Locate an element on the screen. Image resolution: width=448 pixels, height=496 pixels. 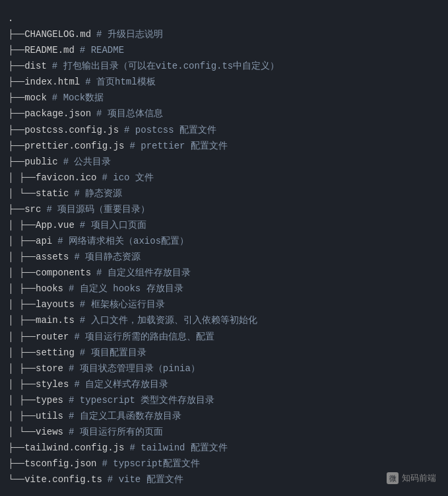
file-comment: # 升级日志说明 is located at coordinates (268, 34).